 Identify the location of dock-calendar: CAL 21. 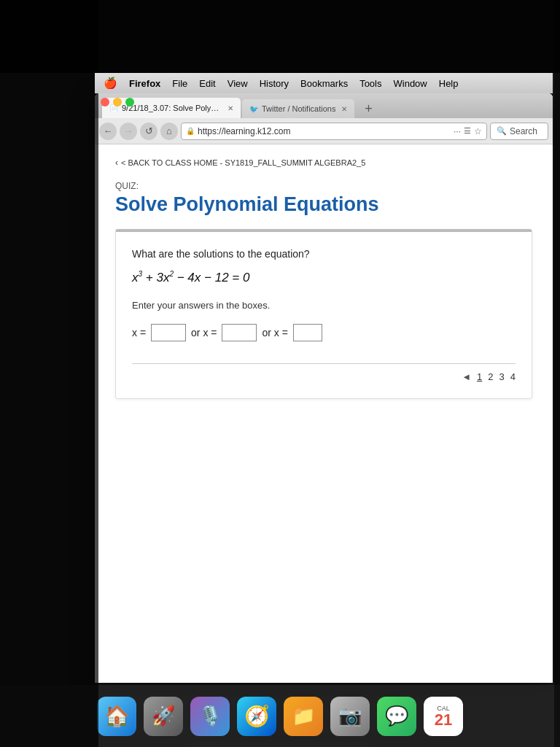
(443, 716).